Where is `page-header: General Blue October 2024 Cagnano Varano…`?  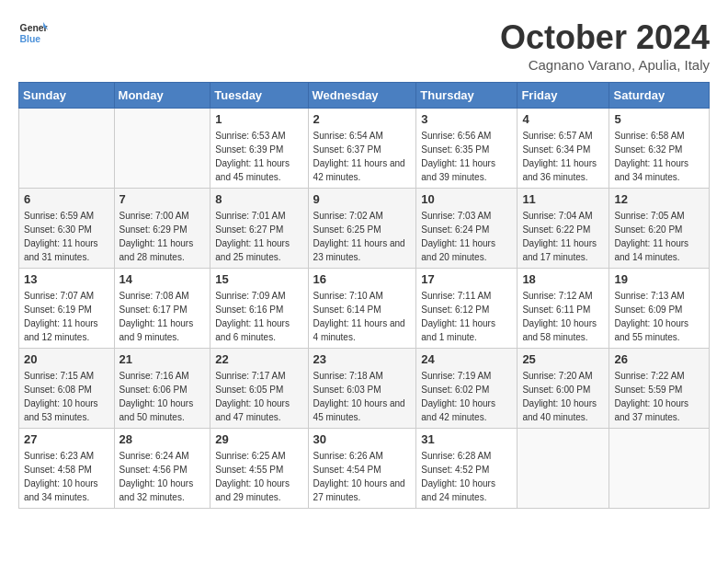 page-header: General Blue October 2024 Cagnano Varano… is located at coordinates (364, 46).